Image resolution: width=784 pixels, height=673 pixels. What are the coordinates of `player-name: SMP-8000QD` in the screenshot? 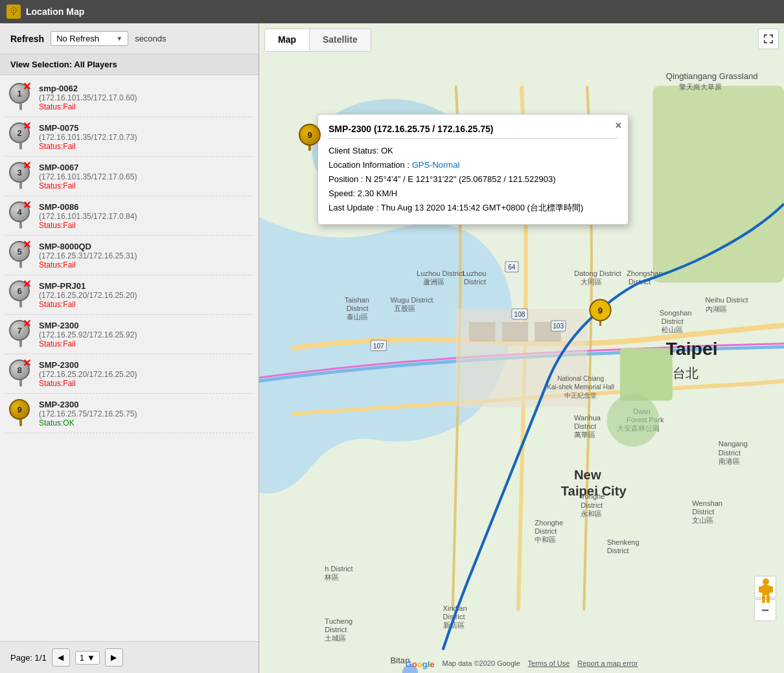 It's located at (144, 246).